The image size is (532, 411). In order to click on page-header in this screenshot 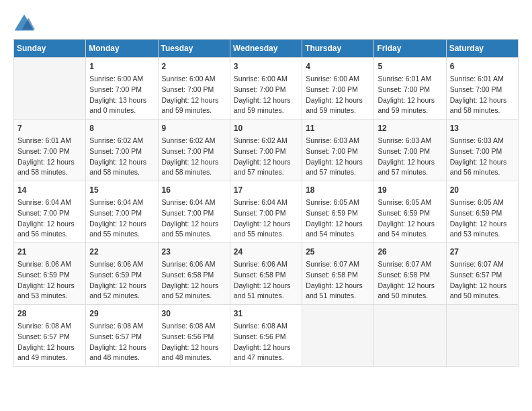, I will do `click(266, 23)`.